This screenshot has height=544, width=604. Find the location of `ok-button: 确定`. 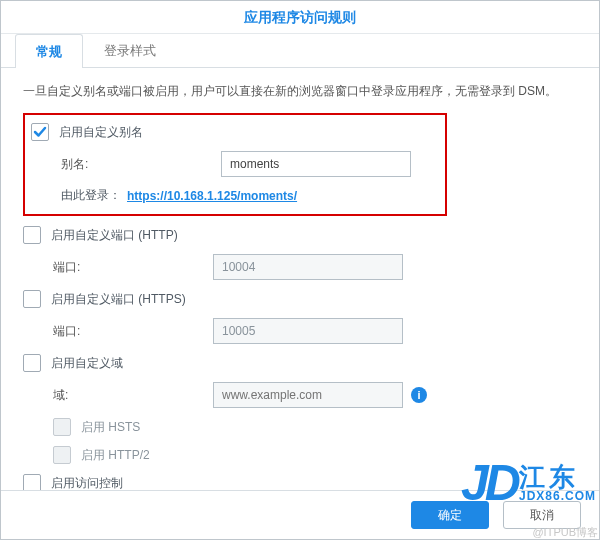

ok-button: 确定 is located at coordinates (450, 515).